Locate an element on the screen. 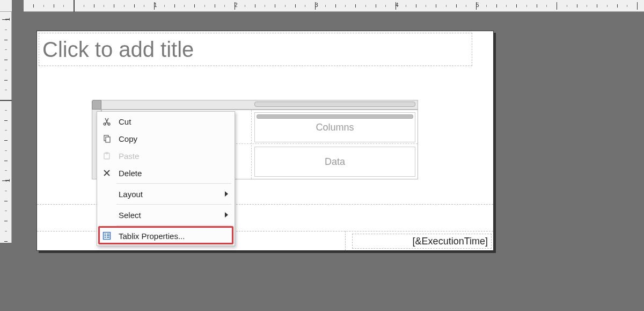  cut-icon is located at coordinates (107, 121).